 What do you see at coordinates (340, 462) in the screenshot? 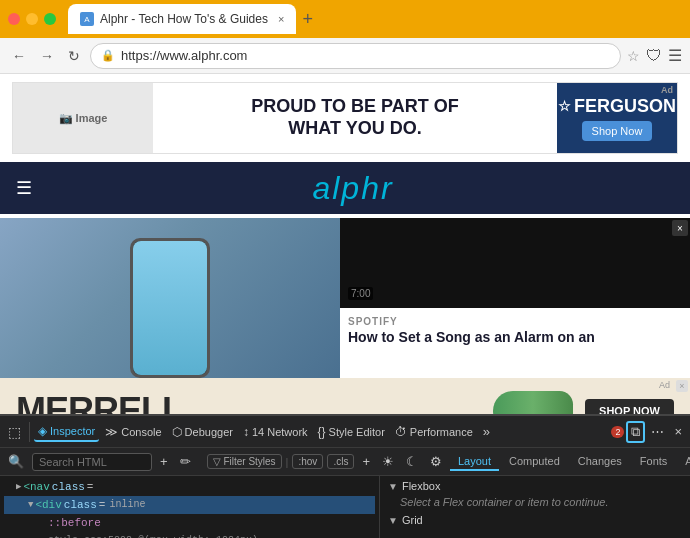
I see `class-filter-button: .cls` at bounding box center [340, 462].